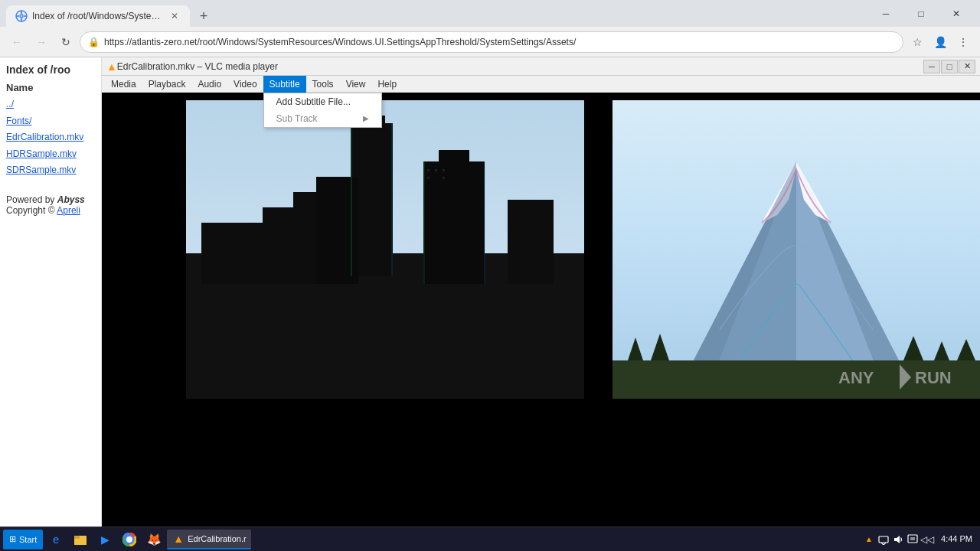 Image resolution: width=980 pixels, height=551 pixels. Describe the element at coordinates (129, 540) in the screenshot. I see `taskbar-chrome` at that location.